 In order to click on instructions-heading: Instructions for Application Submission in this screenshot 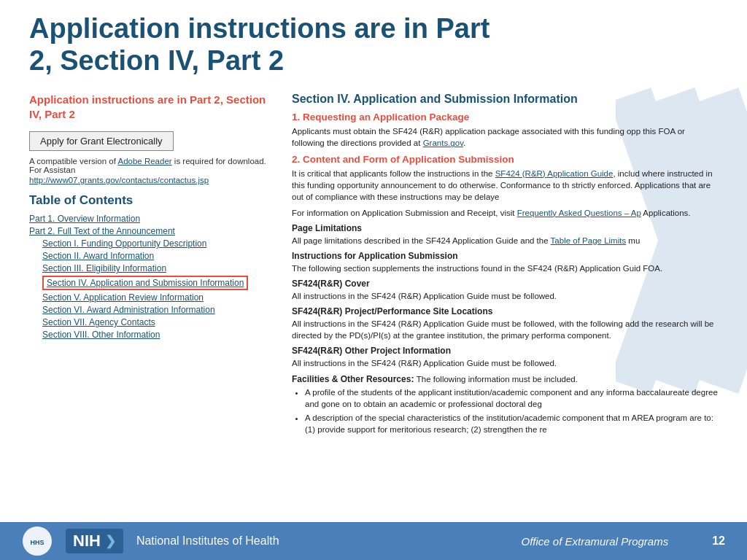, I will do `click(505, 256)`.